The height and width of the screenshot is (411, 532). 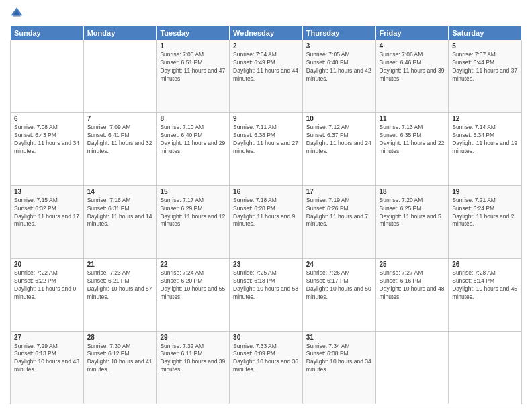 What do you see at coordinates (339, 149) in the screenshot?
I see `calendar-cell: 10Sunrise: 7:12 AM Sunset: 6:37 PM Dayli…` at bounding box center [339, 149].